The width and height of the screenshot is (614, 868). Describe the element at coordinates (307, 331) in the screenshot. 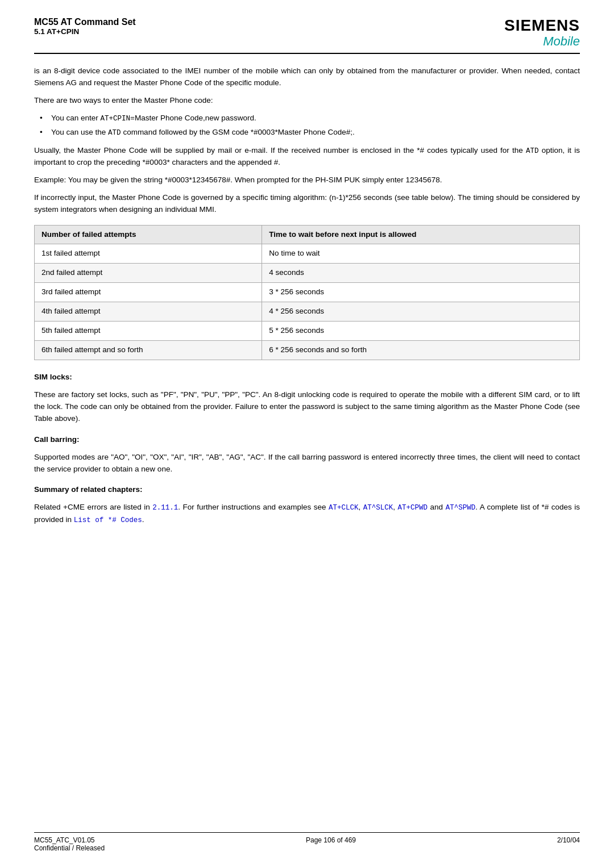

I see `table-row: 5th failed attempt5 * 256 seconds` at that location.